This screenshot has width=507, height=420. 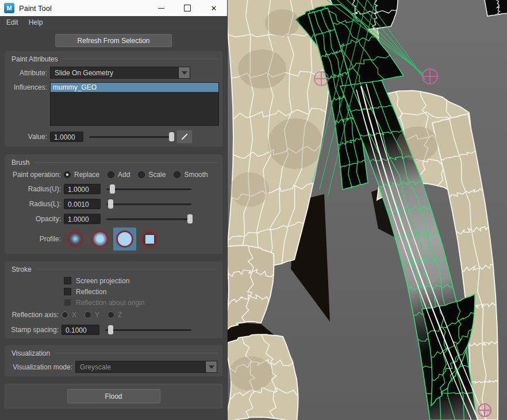 I want to click on radius-u-slider, so click(x=149, y=189).